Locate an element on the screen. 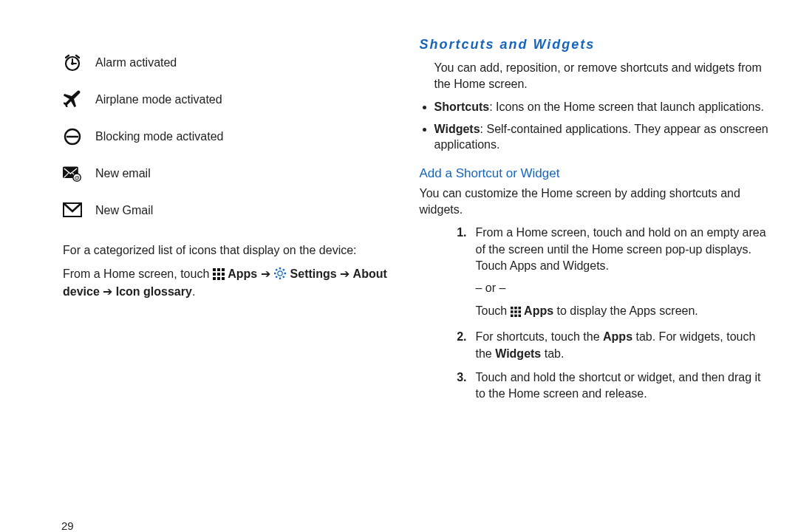 The width and height of the screenshot is (798, 532). bullet-rest: : Icons on the Home screen that launch a… is located at coordinates (627, 106).